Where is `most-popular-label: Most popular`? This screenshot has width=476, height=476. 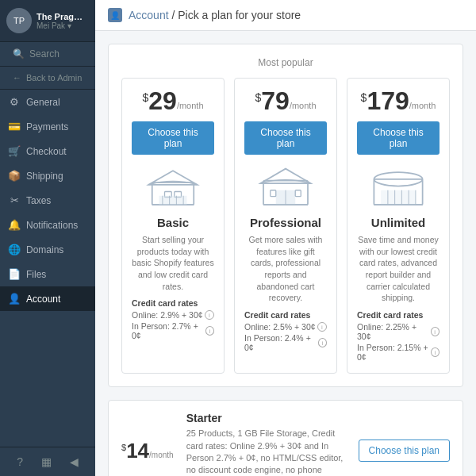 most-popular-label: Most popular is located at coordinates (286, 63).